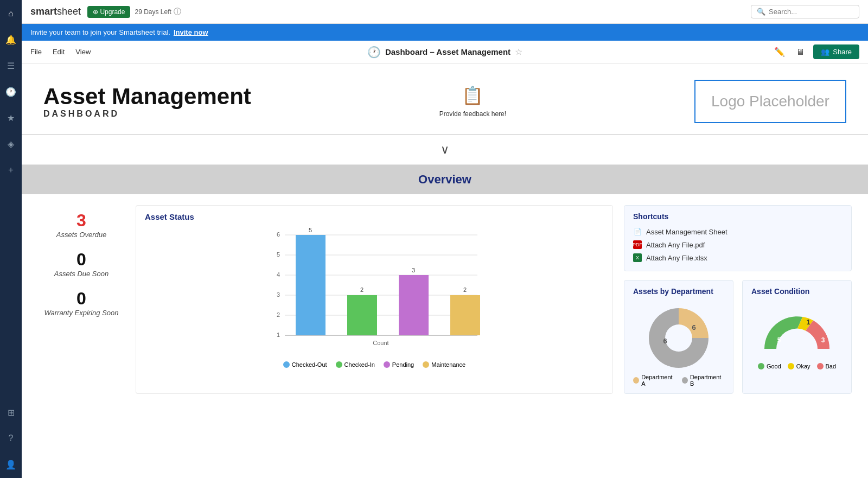  What do you see at coordinates (374, 52) in the screenshot?
I see `clock-icon: 🕐` at bounding box center [374, 52].